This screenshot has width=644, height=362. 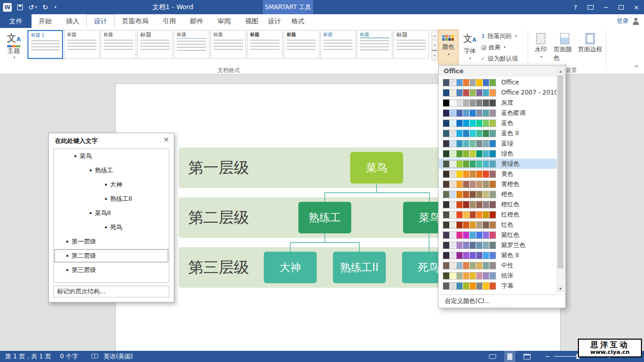 What do you see at coordinates (135, 21) in the screenshot?
I see `main-tab: 页面布局` at bounding box center [135, 21].